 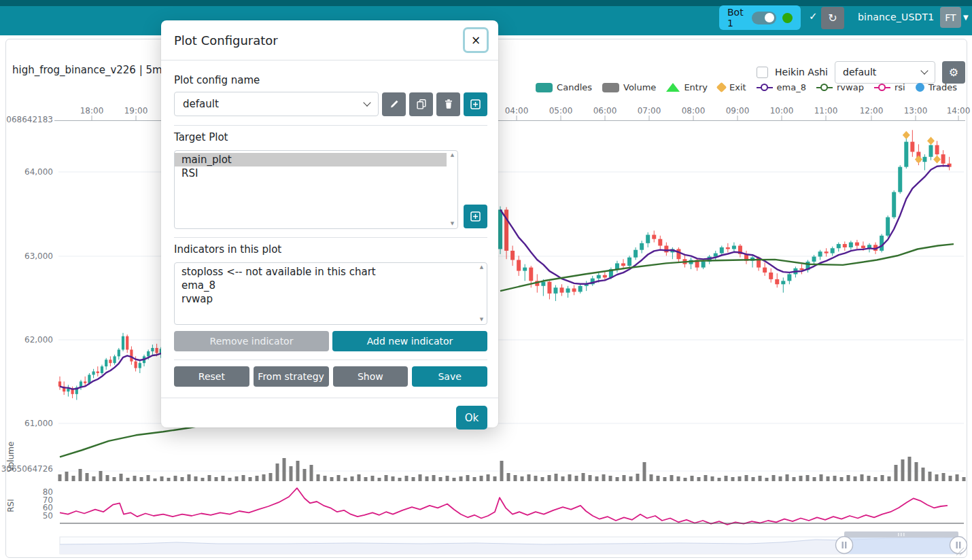 What do you see at coordinates (449, 105) in the screenshot?
I see `delete-config-button` at bounding box center [449, 105].